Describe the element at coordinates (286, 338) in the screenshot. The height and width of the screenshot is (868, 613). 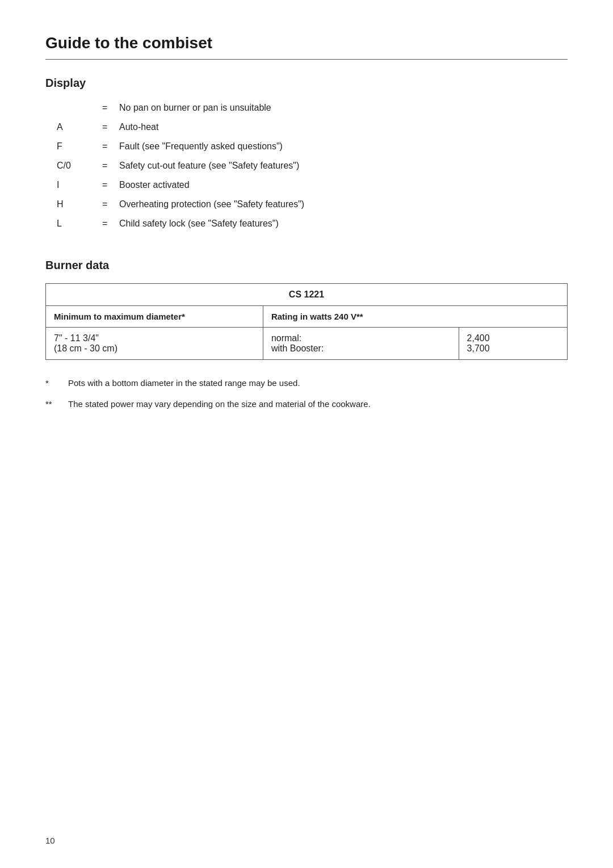
I see `rating-label1: normal:` at that location.